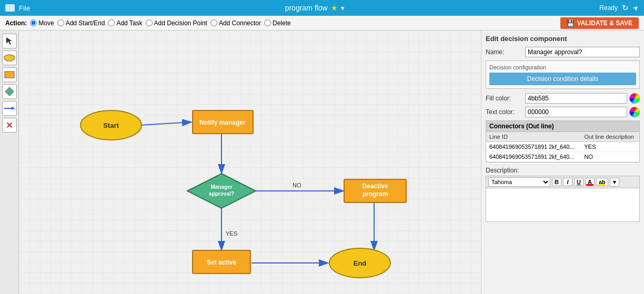  Describe the element at coordinates (177, 23) in the screenshot. I see `action-add-decision: Add Decision Point` at that location.